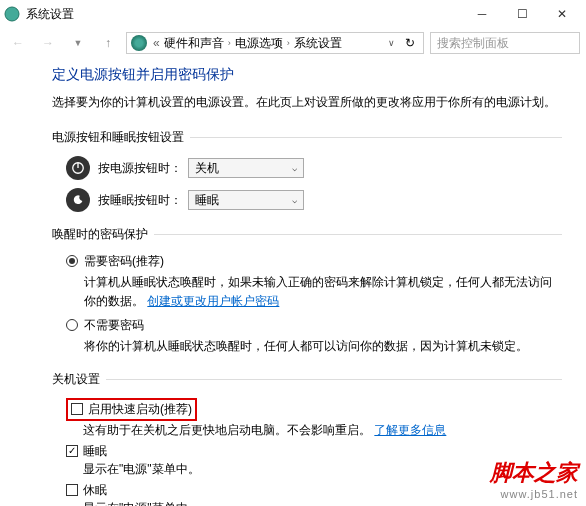 The width and height of the screenshot is (586, 506). Describe the element at coordinates (323, 346) in the screenshot. I see `radio-description: 将你的计算机从睡眠状态唤醒时，任何人都可以访问你的数据，因为计算机未锁定。` at that location.